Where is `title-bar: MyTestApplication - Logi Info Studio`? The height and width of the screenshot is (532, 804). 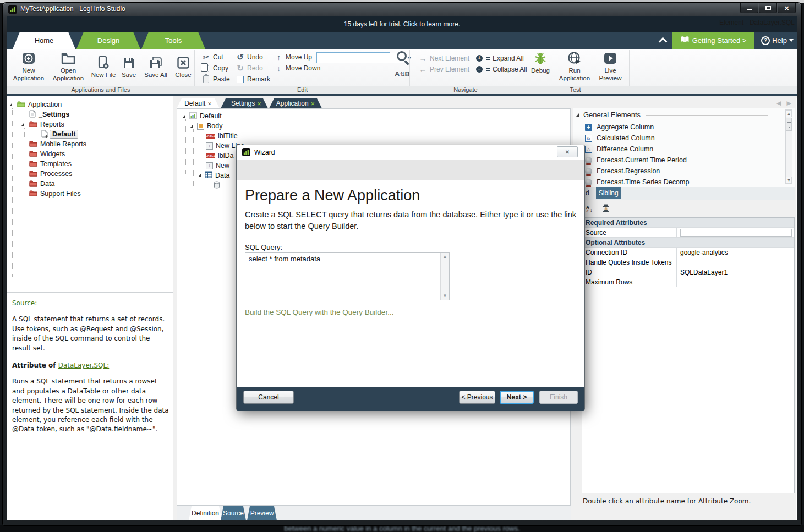
title-bar: MyTestApplication - Logi Info Studio is located at coordinates (402, 9).